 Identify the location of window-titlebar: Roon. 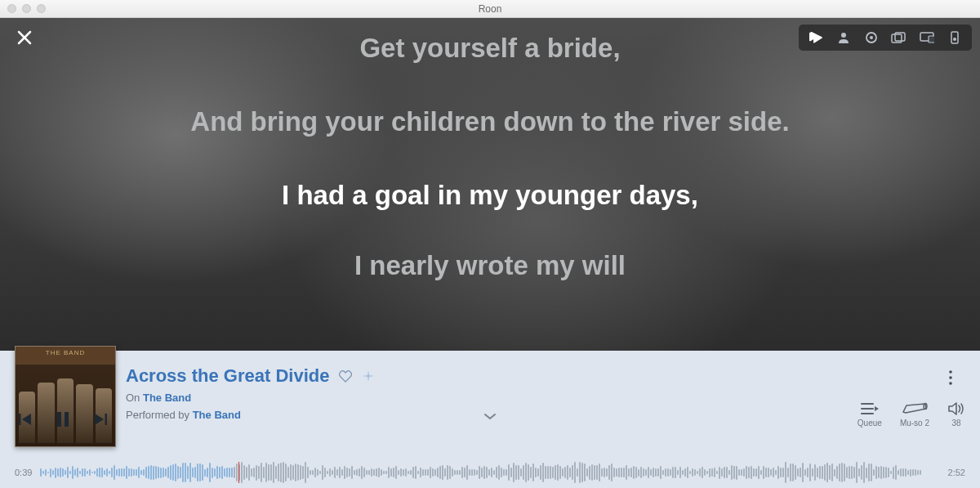
(490, 9).